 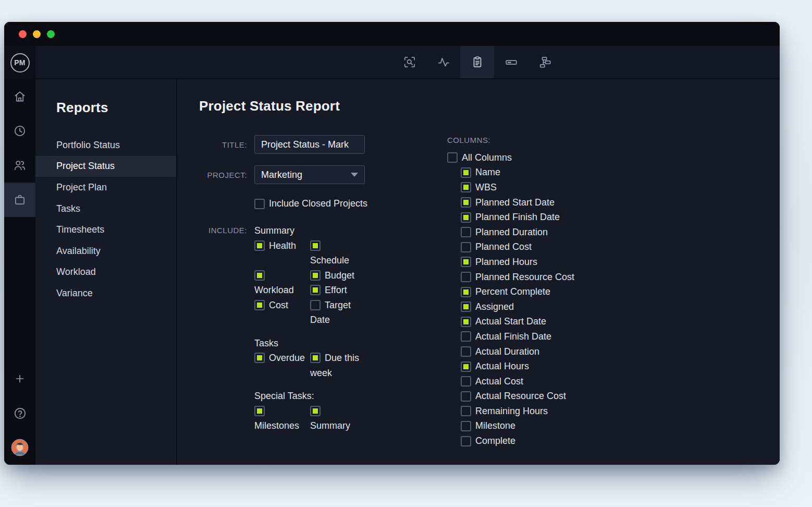 I want to click on all-columns-checkbox, so click(x=452, y=158).